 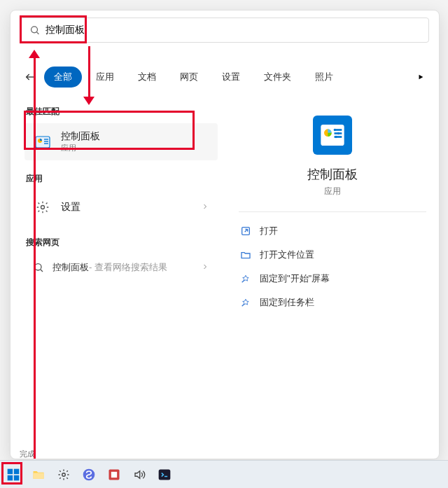 I want to click on arrow-left-icon, so click(x=30, y=77).